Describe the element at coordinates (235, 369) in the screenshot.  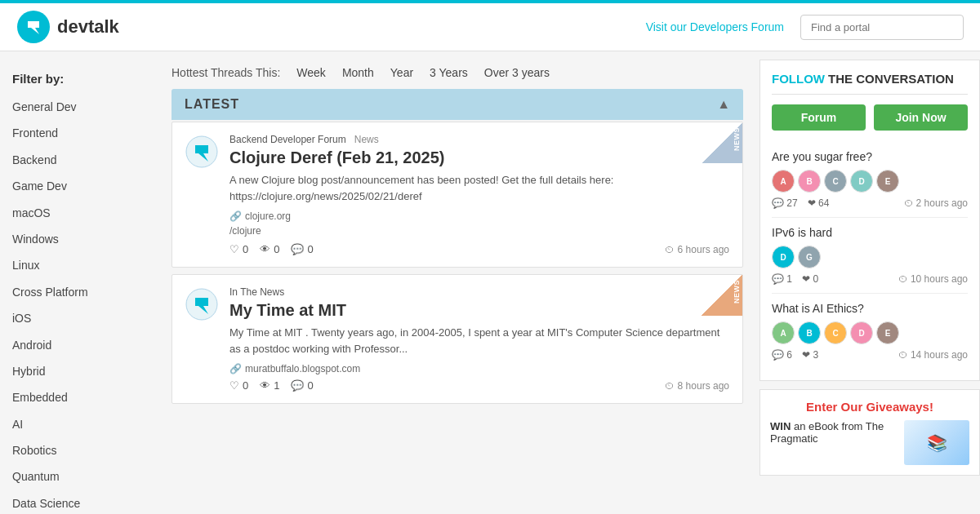
I see `link-icon-2: 🔗` at that location.